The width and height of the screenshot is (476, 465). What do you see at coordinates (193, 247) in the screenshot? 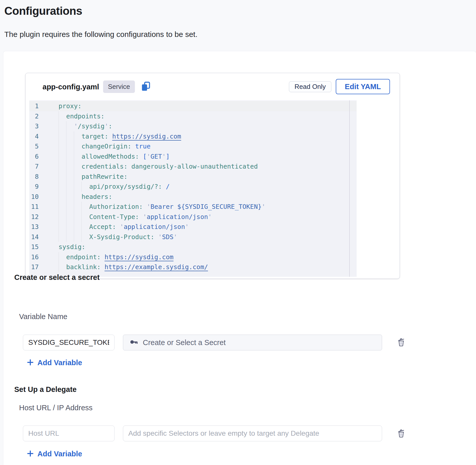
I see `code-line: 15sysdig:` at bounding box center [193, 247].